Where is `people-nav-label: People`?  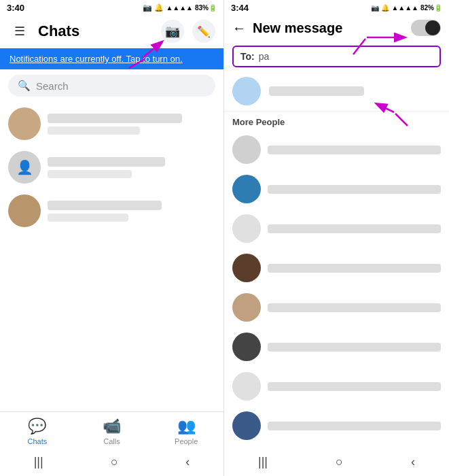 people-nav-label: People is located at coordinates (186, 441).